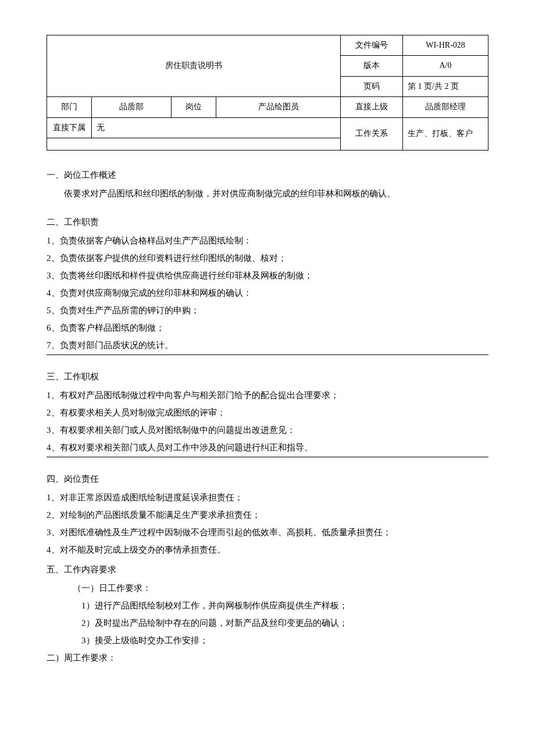 The width and height of the screenshot is (535, 756). I want to click on section-5-heading: 五、工作内容要求, so click(268, 569).